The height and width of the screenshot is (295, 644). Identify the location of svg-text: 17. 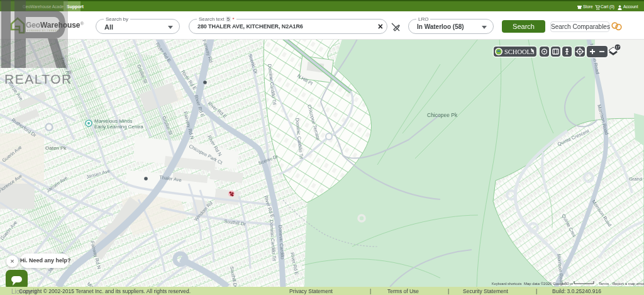
(618, 47).